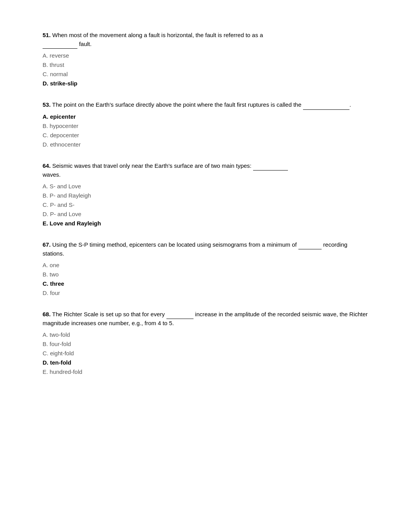  I want to click on option-q67-a: A. one, so click(206, 265).